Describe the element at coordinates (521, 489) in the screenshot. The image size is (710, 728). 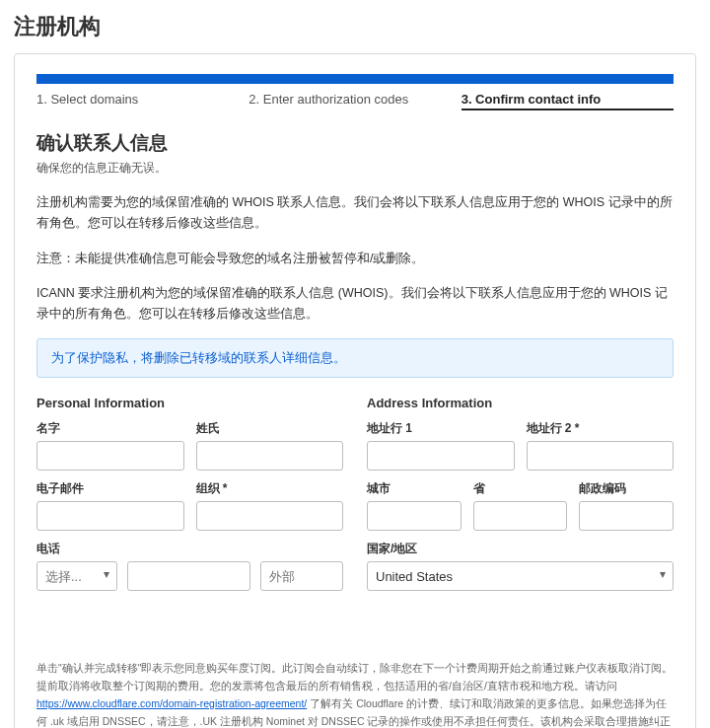
I see `state-label: 省` at that location.